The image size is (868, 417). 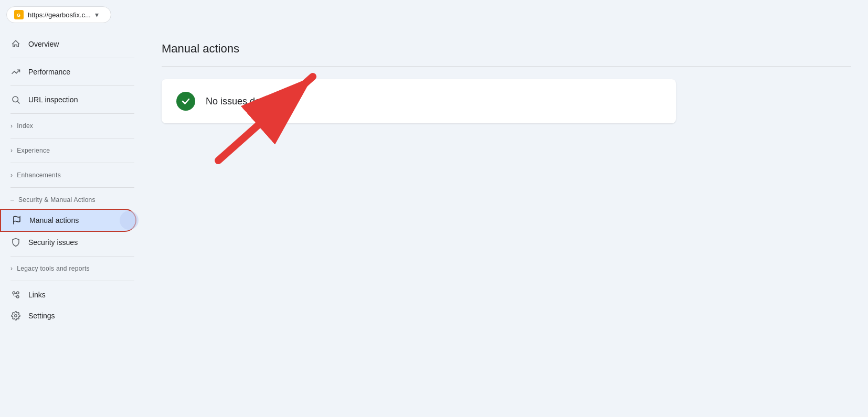 What do you see at coordinates (16, 242) in the screenshot?
I see `shield-icon` at bounding box center [16, 242].